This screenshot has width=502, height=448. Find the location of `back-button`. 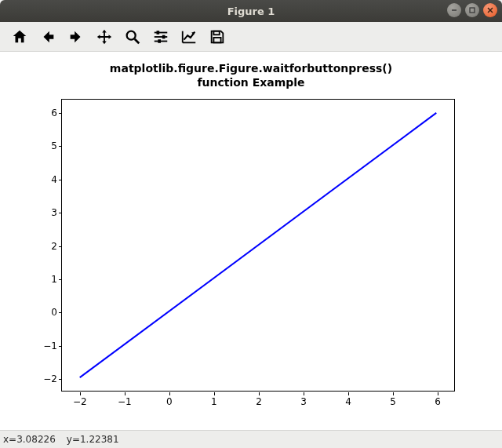

back-button is located at coordinates (48, 37).